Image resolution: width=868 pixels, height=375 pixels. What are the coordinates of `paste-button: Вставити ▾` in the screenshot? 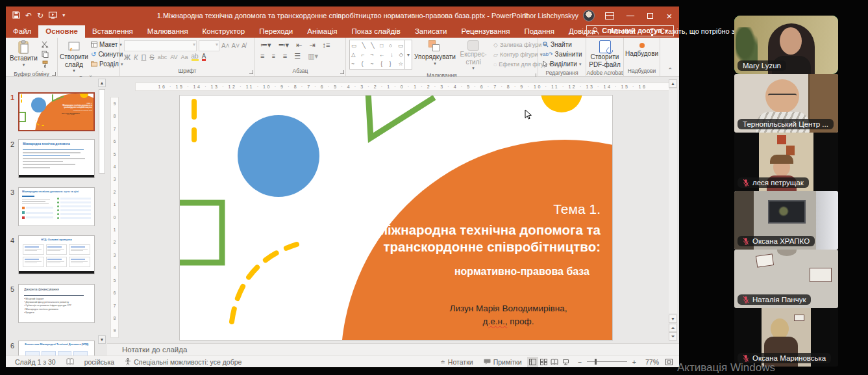 It's located at (23, 54).